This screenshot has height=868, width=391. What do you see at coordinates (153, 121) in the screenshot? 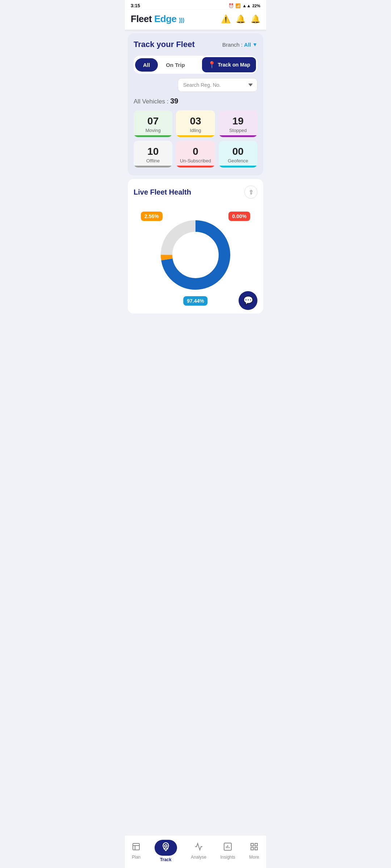
I see `moving-count: 07` at bounding box center [153, 121].